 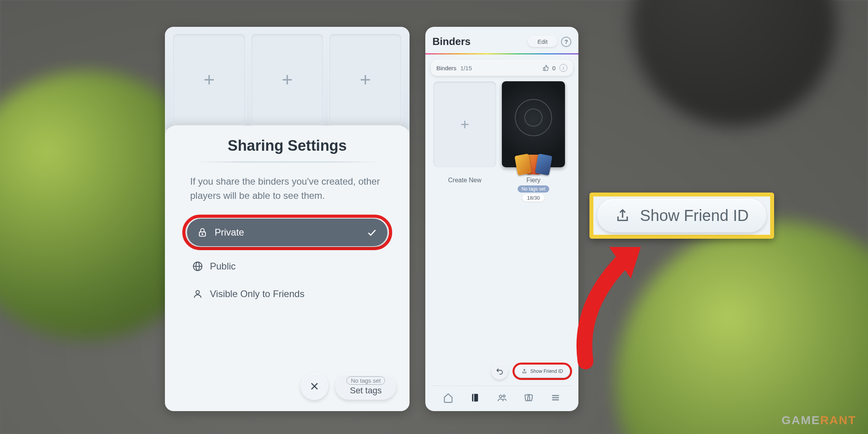 What do you see at coordinates (529, 398) in the screenshot?
I see `tab-cards` at bounding box center [529, 398].